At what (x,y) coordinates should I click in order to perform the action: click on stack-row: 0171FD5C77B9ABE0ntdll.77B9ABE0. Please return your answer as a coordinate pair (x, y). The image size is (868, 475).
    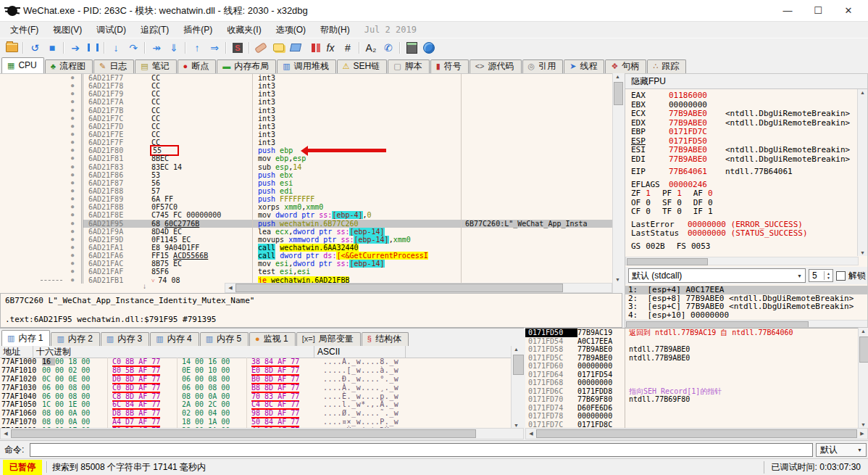
    Looking at the image, I should click on (691, 358).